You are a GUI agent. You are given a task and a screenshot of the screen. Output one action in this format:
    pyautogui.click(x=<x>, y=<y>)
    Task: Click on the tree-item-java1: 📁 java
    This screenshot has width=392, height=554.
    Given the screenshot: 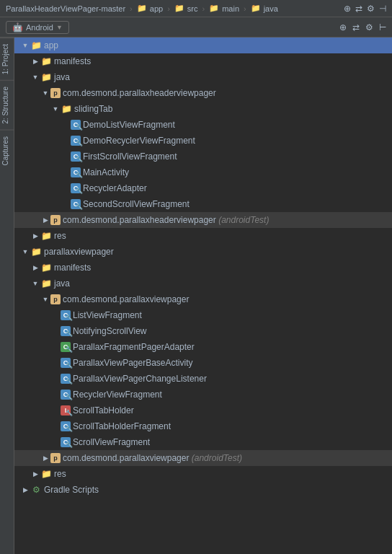 What is the action you would take?
    pyautogui.click(x=203, y=77)
    